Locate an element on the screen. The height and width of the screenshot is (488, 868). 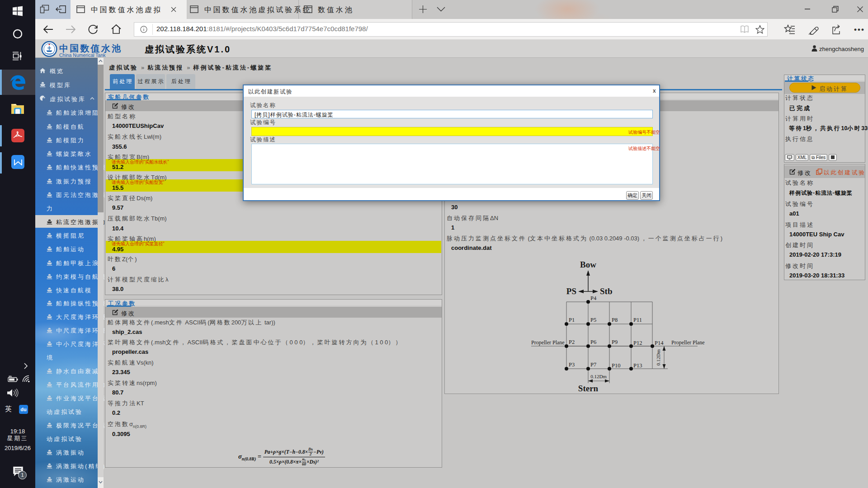
svg-text: Bow is located at coordinates (588, 265).